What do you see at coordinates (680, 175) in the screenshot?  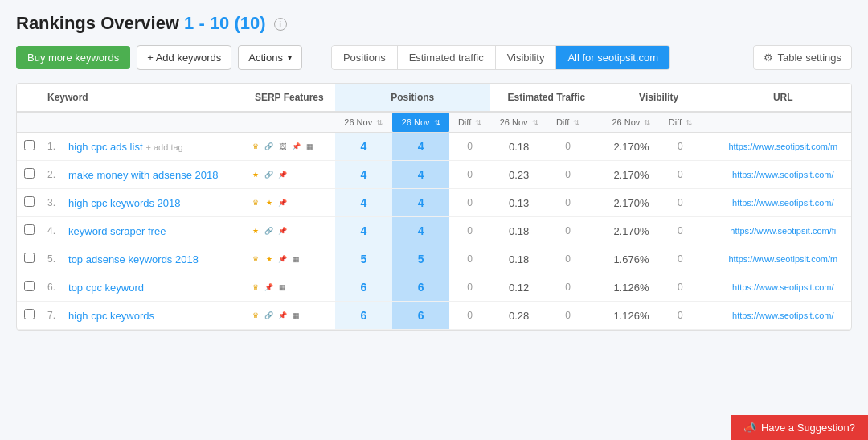 I see `visibility-diff-cell: 0` at bounding box center [680, 175].